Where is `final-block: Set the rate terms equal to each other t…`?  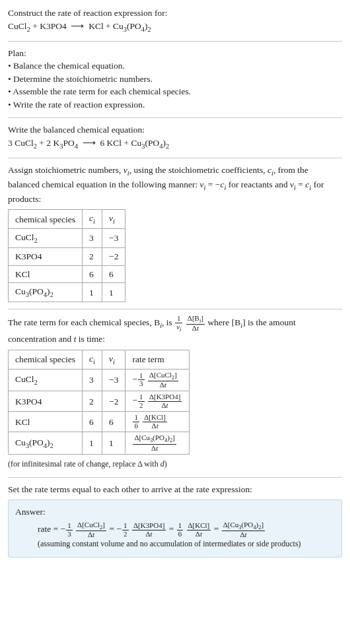 final-block: Set the rate terms equal to each other t… is located at coordinates (175, 520).